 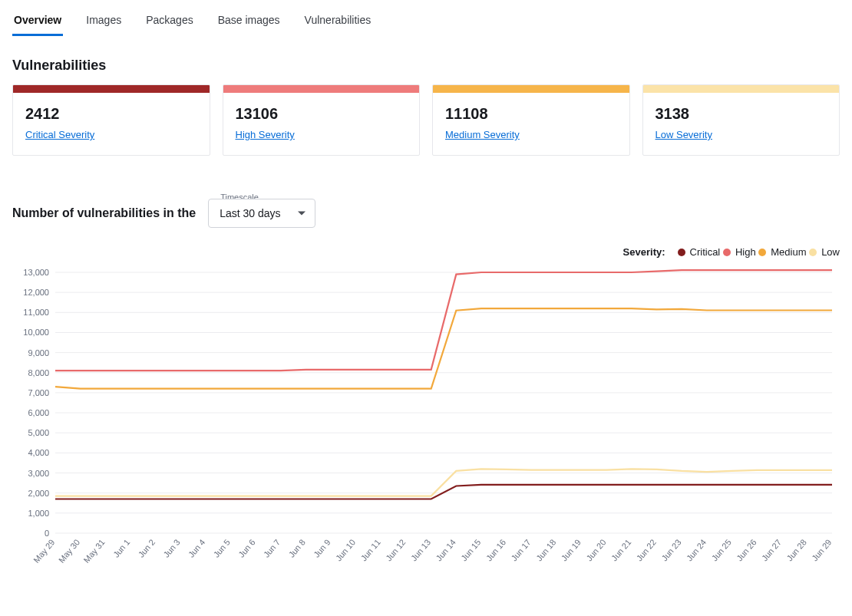 What do you see at coordinates (531, 114) in the screenshot?
I see `severity-count: 11108` at bounding box center [531, 114].